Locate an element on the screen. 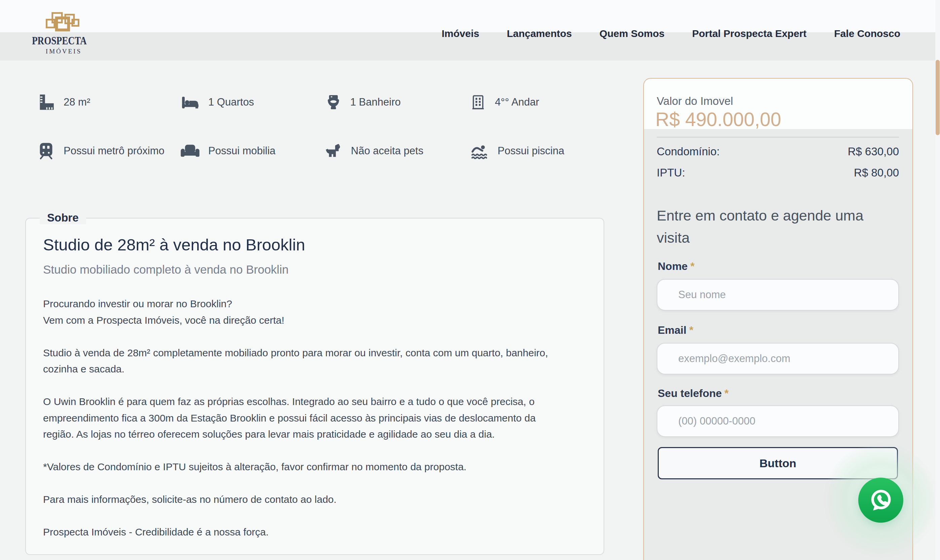 The height and width of the screenshot is (560, 940). fees-divider is located at coordinates (778, 137).